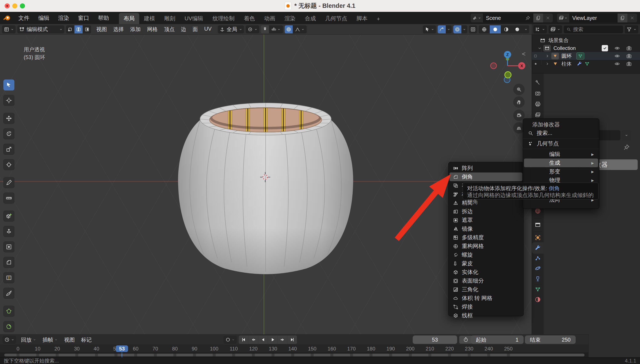 The image size is (640, 364). I want to click on scene-unlink-button, so click(548, 18).